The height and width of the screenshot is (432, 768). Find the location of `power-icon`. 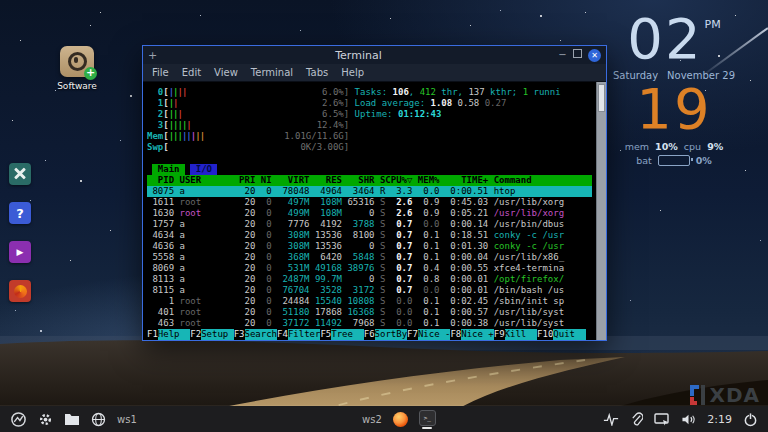

power-icon is located at coordinates (750, 420).